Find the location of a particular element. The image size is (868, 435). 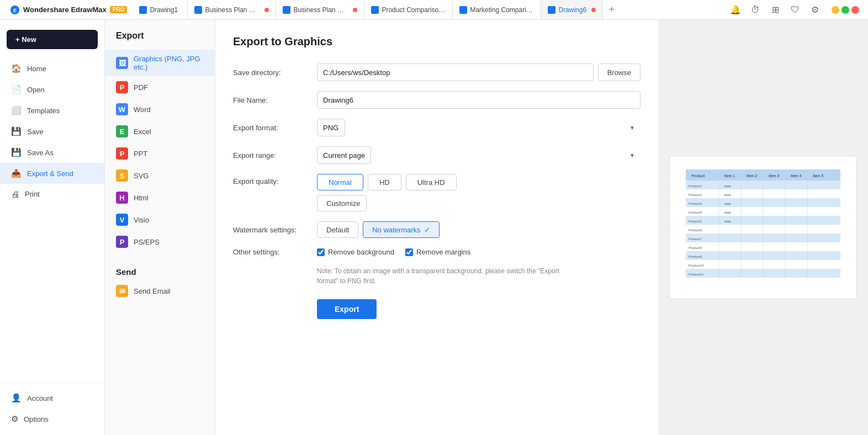

settings-icon: ⚙ is located at coordinates (815, 10).